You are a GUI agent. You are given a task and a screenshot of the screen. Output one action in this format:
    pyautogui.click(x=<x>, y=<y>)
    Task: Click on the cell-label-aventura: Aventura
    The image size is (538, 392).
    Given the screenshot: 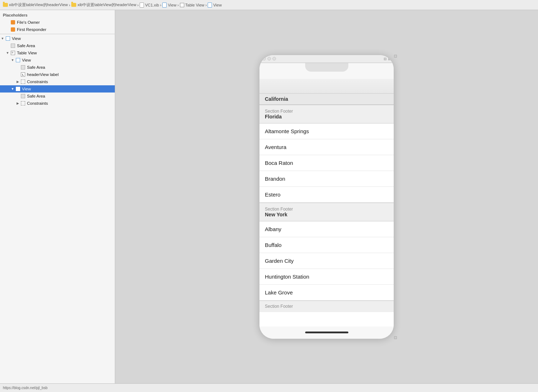 What is the action you would take?
    pyautogui.click(x=276, y=147)
    